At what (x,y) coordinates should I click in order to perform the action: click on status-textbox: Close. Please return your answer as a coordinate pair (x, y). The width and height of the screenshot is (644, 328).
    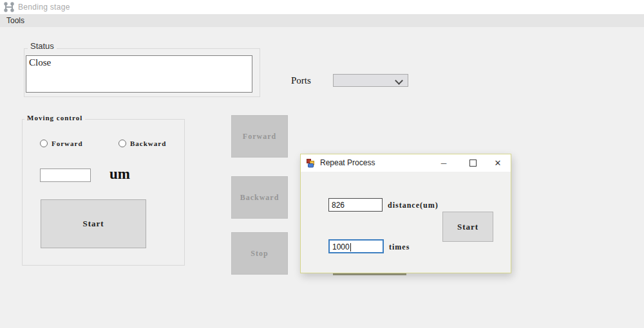
    Looking at the image, I should click on (139, 74).